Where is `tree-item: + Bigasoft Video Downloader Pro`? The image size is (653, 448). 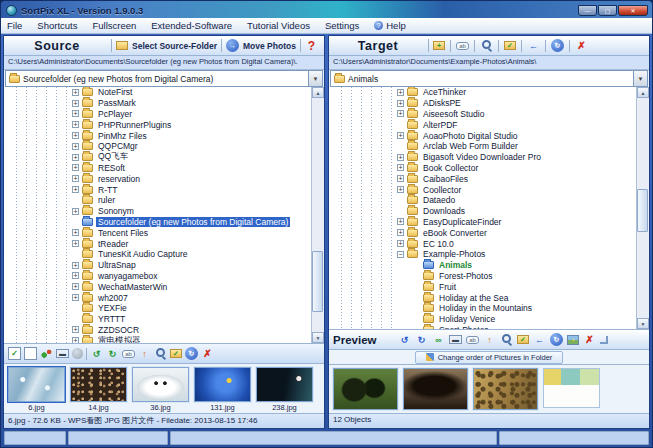
tree-item: + Bigasoft Video Downloader Pro is located at coordinates (489, 158).